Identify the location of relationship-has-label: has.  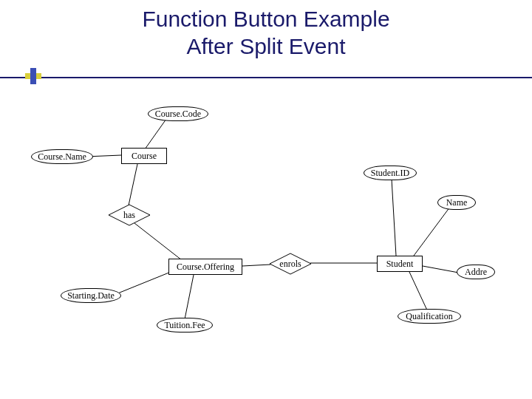
(129, 215).